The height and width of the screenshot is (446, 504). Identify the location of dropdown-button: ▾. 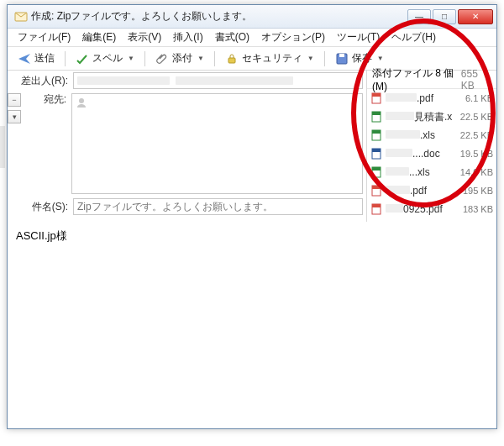
(14, 117).